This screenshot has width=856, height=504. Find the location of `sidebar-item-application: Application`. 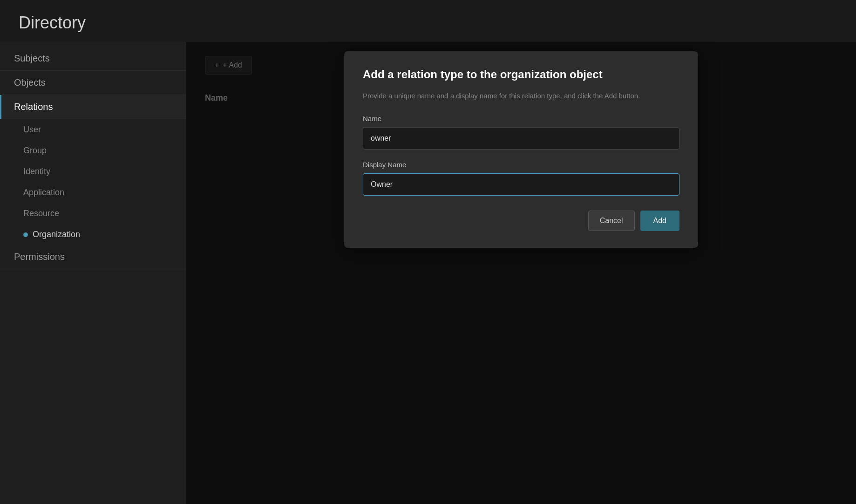

sidebar-item-application: Application is located at coordinates (93, 193).